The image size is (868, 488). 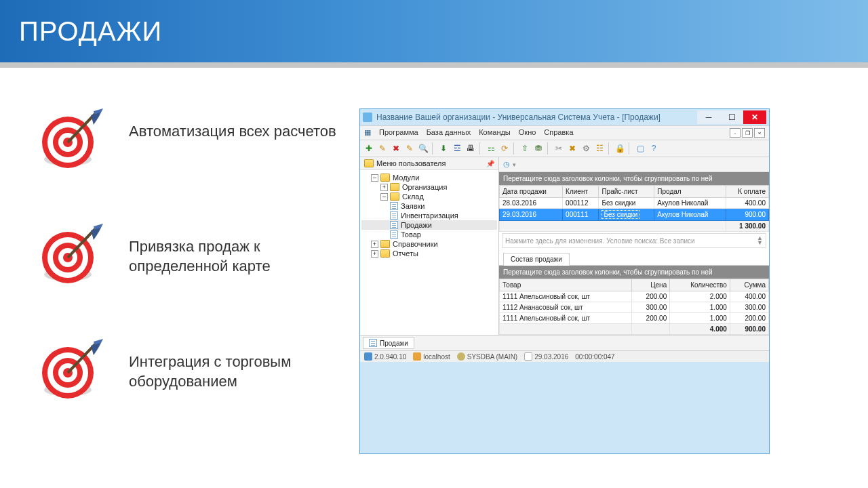 What do you see at coordinates (634, 209) in the screenshot?
I see `sales-grid: Дата продажи Клиент Прайс-лист Продал К …` at bounding box center [634, 209].